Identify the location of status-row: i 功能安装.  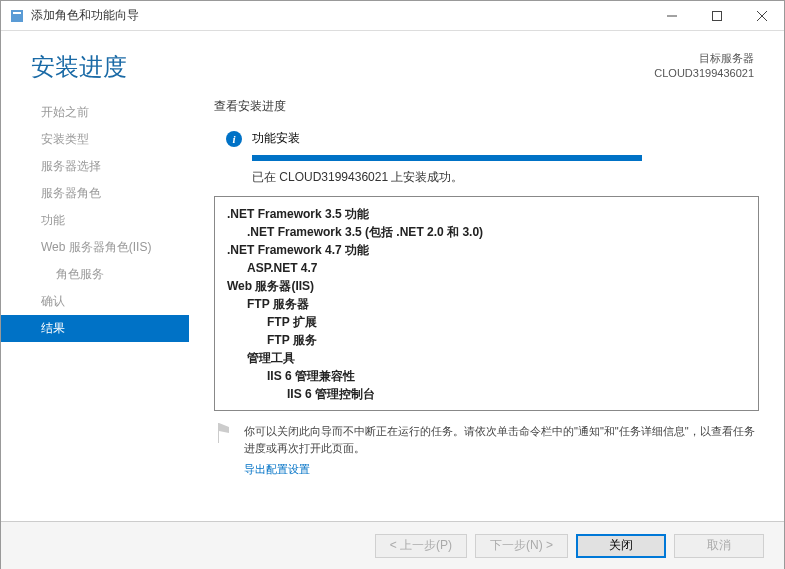
(486, 138).